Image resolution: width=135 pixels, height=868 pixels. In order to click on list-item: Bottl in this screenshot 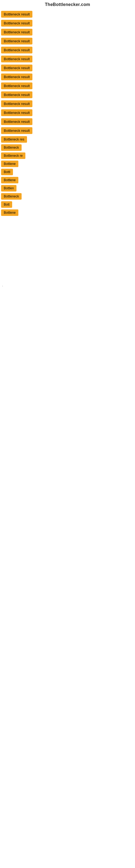, I will do `click(68, 172)`.